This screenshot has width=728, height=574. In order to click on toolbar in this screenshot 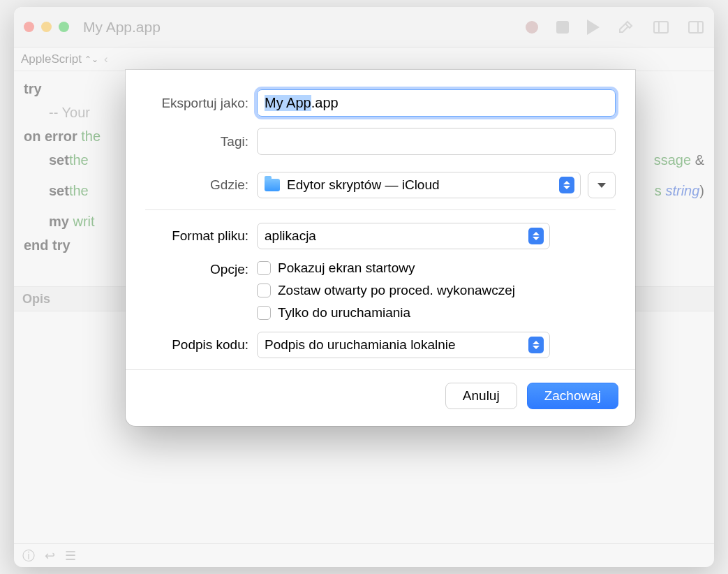, I will do `click(615, 27)`.